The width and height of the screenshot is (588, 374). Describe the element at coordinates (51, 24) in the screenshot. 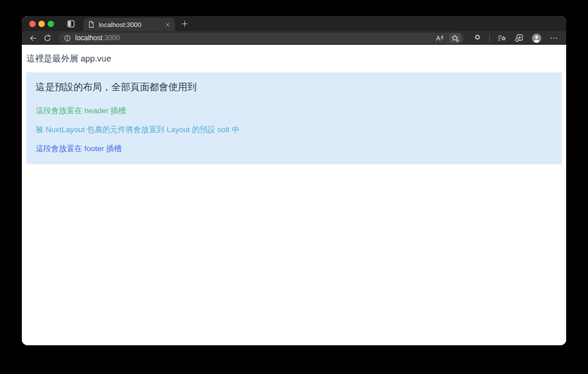

I see `zoom-window-button` at that location.